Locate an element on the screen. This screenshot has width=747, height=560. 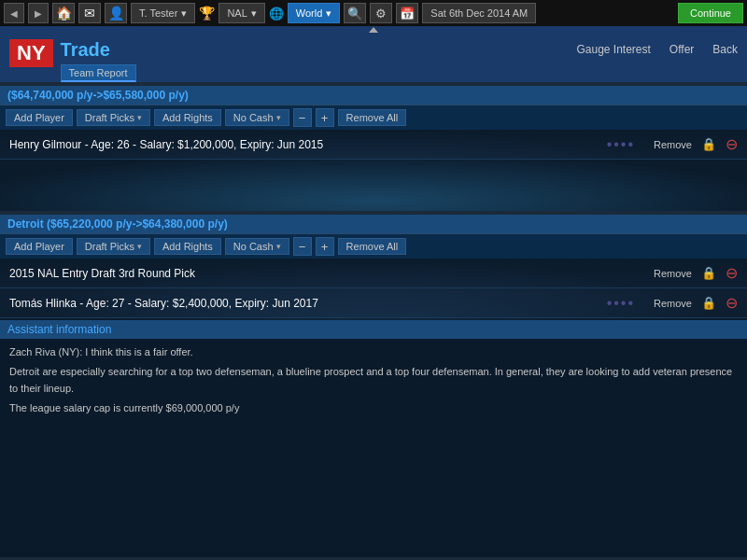
page-header: NY Trade Team Report Gauge Interest Offe… is located at coordinates (374, 58).